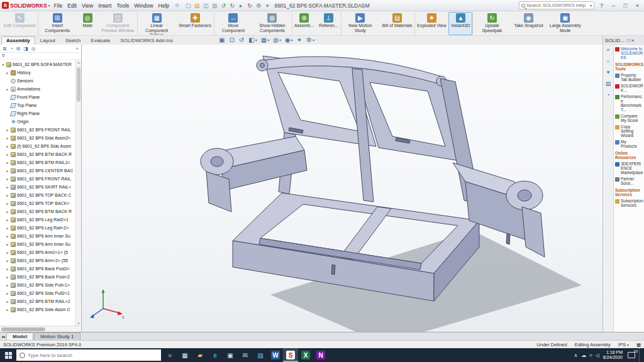 This screenshot has width=644, height=362. Describe the element at coordinates (565, 24) in the screenshot. I see `ribbon-button: ▣ Large Assembly Mode` at that location.